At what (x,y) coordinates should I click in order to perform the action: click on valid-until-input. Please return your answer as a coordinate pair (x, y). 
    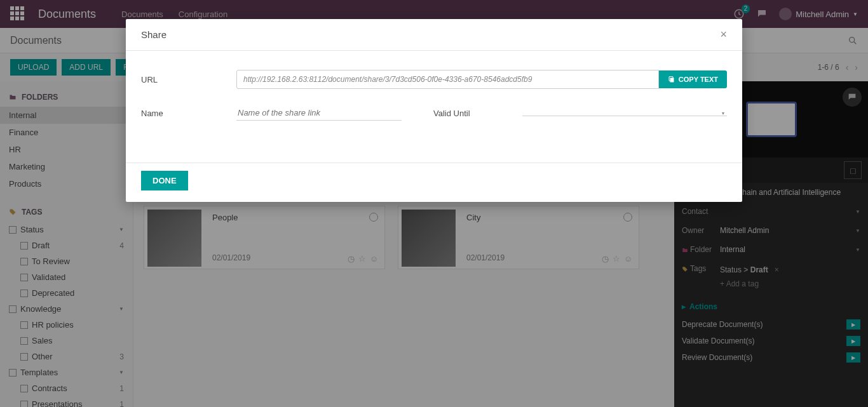
    Looking at the image, I should click on (625, 113).